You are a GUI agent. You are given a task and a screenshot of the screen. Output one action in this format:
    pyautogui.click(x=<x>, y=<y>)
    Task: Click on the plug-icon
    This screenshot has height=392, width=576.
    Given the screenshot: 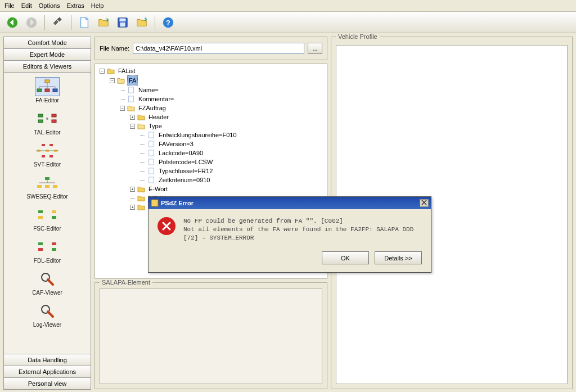 What is the action you would take?
    pyautogui.click(x=58, y=22)
    